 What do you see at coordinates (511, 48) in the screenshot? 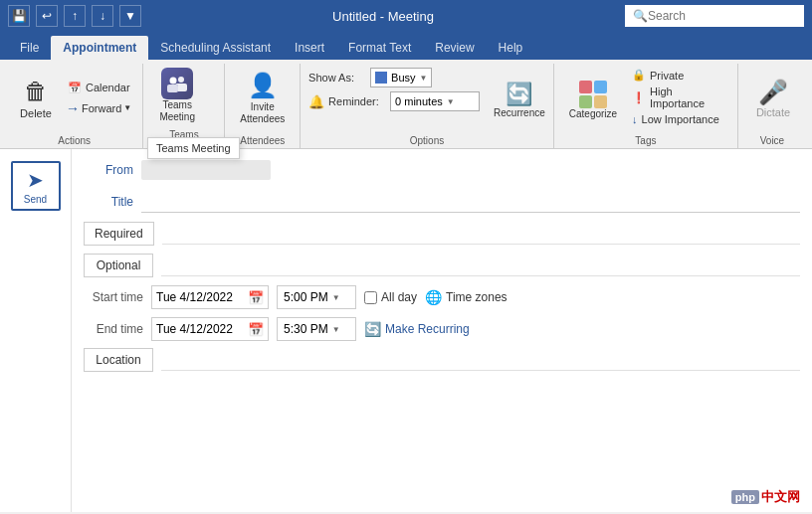
I see `tab-help: Help` at bounding box center [511, 48].